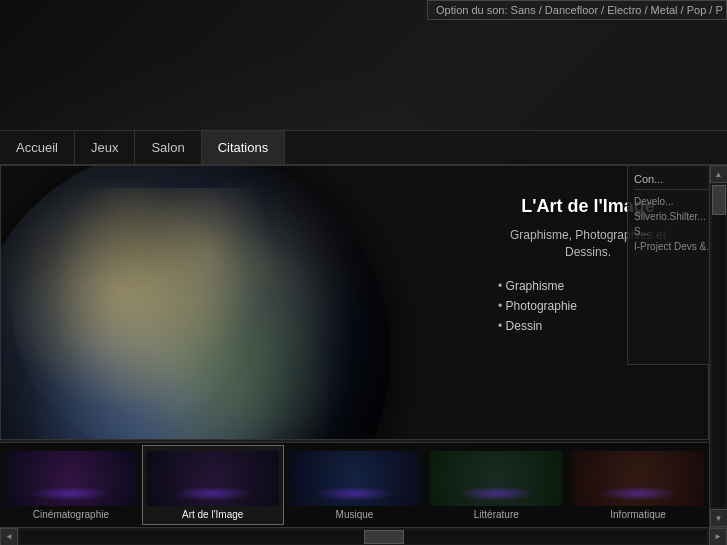  What do you see at coordinates (677, 246) in the screenshot?
I see `side-info-line4: I-Project Devs &...` at bounding box center [677, 246].